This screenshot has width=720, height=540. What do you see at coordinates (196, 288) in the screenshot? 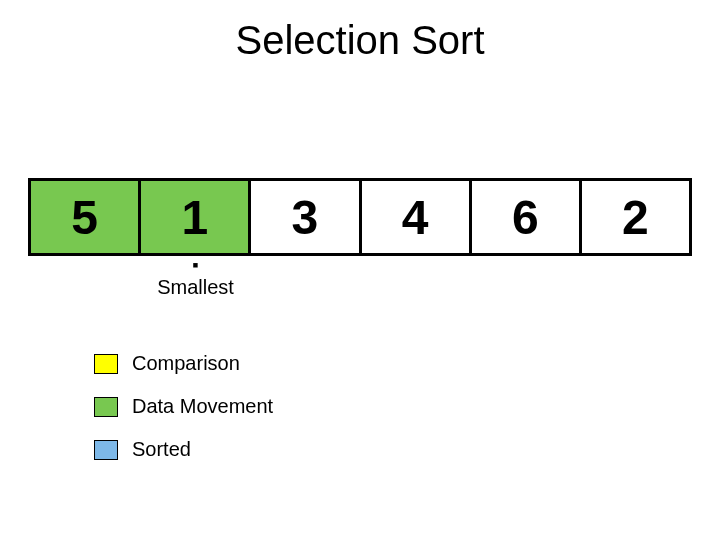
I see `pointer-label: Smallest` at bounding box center [196, 288].